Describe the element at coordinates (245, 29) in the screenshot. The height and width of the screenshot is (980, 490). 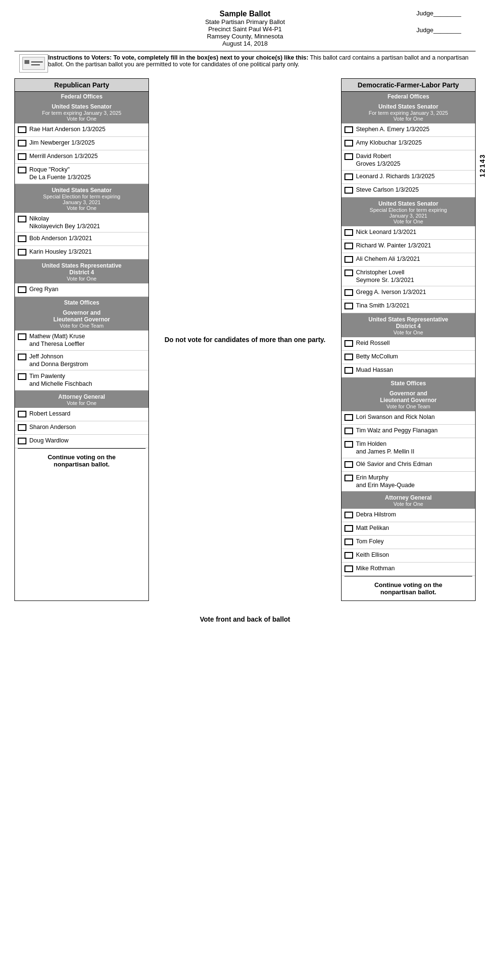
I see `ballot-subtitle-2: Precinct Saint Paul W4-P1` at that location.